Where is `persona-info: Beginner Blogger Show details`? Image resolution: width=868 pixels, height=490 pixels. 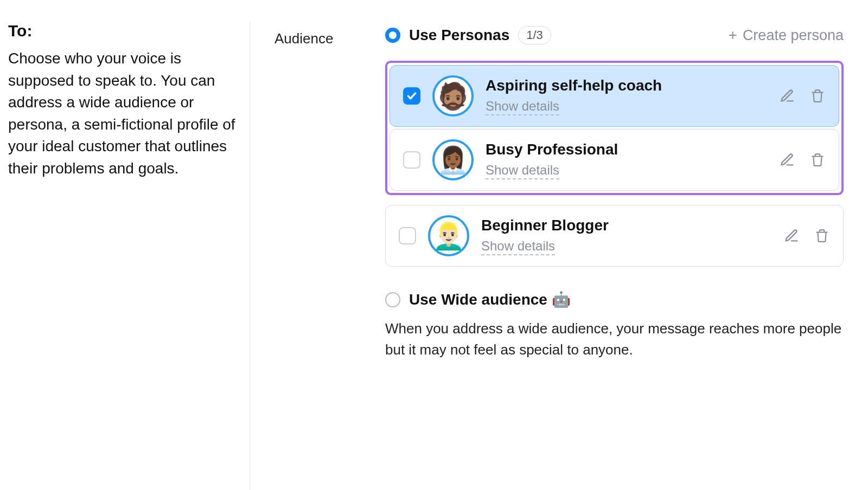 persona-info: Beginner Blogger Show details is located at coordinates (626, 236).